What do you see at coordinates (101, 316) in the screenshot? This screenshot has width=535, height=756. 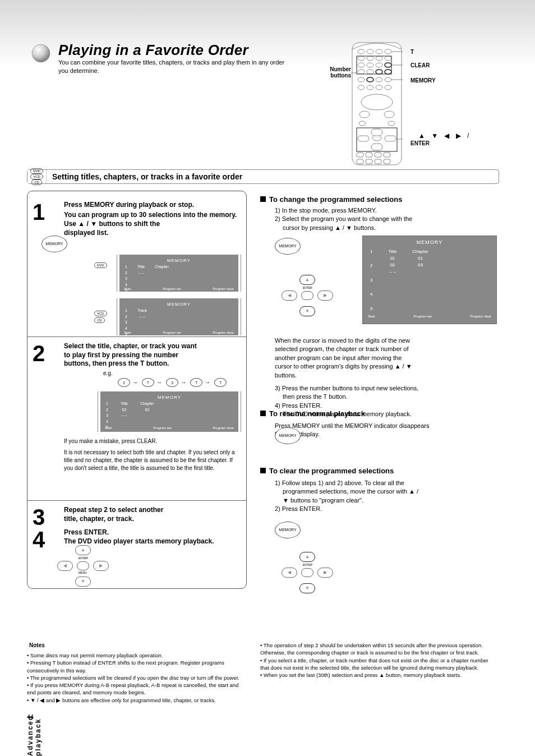 I see `vcd-cd-tag: VCD CD` at bounding box center [101, 316].